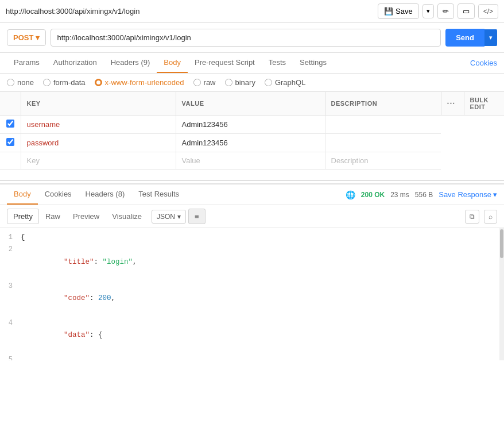 The height and width of the screenshot is (427, 504). I want to click on th-more: ···, so click(452, 103).